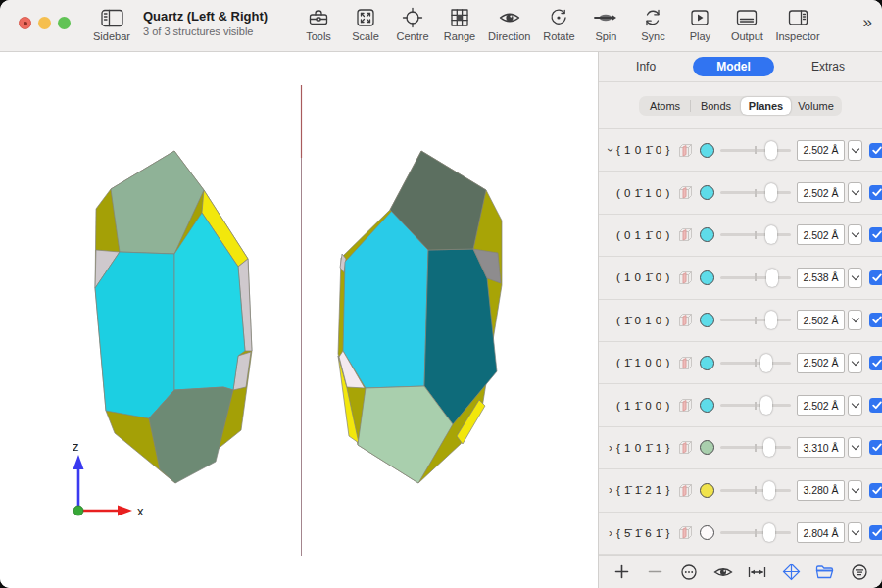 This screenshot has width=882, height=588. What do you see at coordinates (715, 106) in the screenshot?
I see `subtab-bonds: Bonds` at bounding box center [715, 106].